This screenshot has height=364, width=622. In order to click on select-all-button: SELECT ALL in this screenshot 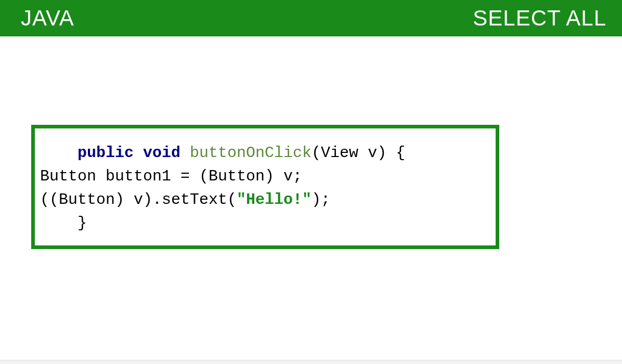, I will do `click(540, 18)`.